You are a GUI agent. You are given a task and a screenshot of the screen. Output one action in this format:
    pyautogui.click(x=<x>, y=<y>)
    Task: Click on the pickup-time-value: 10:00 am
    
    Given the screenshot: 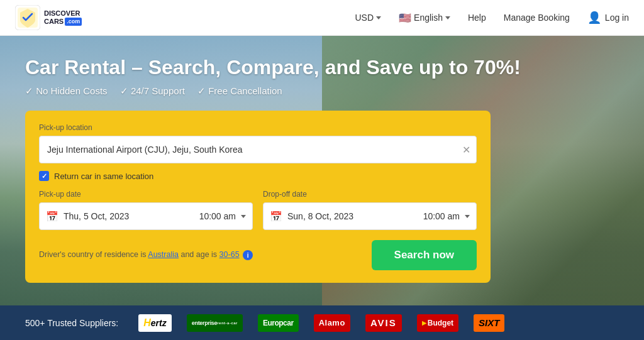 What is the action you would take?
    pyautogui.click(x=218, y=216)
    